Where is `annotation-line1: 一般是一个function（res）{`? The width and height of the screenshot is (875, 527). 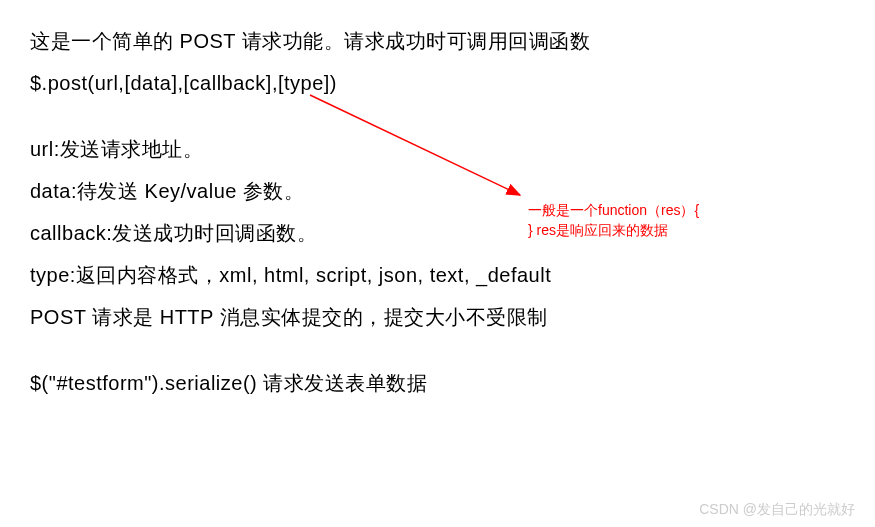 annotation-line1: 一般是一个function（res）{ is located at coordinates (614, 210).